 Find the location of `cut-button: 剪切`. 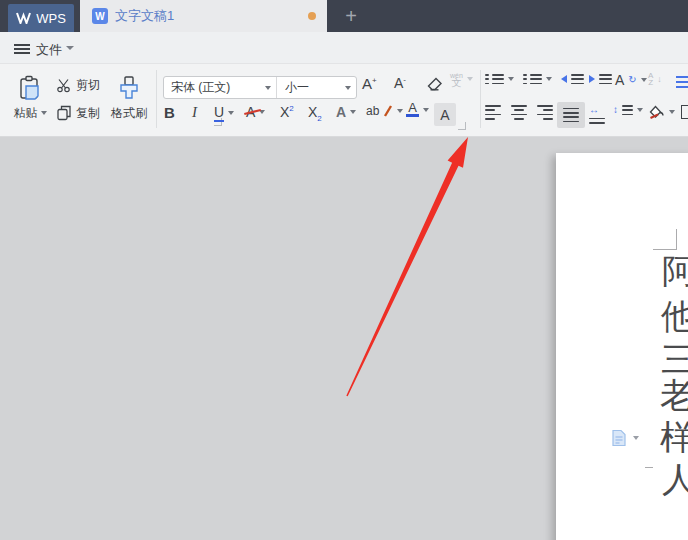

cut-button: 剪切 is located at coordinates (78, 85).